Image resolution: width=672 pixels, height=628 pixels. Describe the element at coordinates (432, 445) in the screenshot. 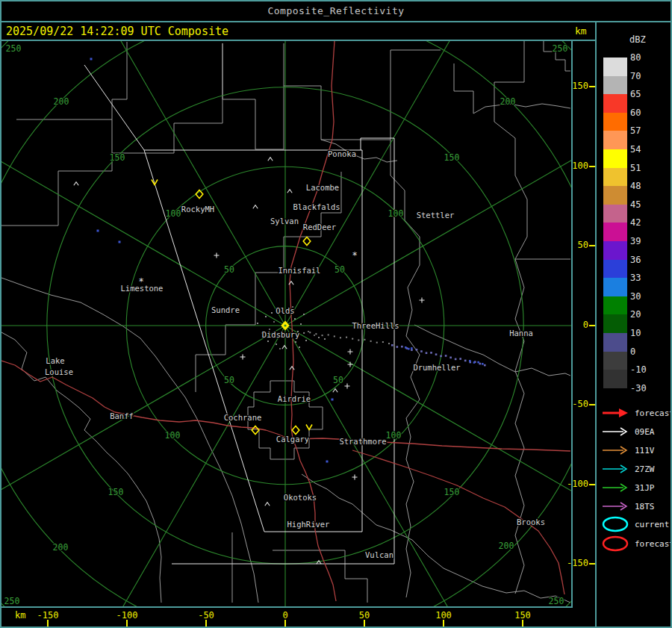

I see `highway-line` at that location.